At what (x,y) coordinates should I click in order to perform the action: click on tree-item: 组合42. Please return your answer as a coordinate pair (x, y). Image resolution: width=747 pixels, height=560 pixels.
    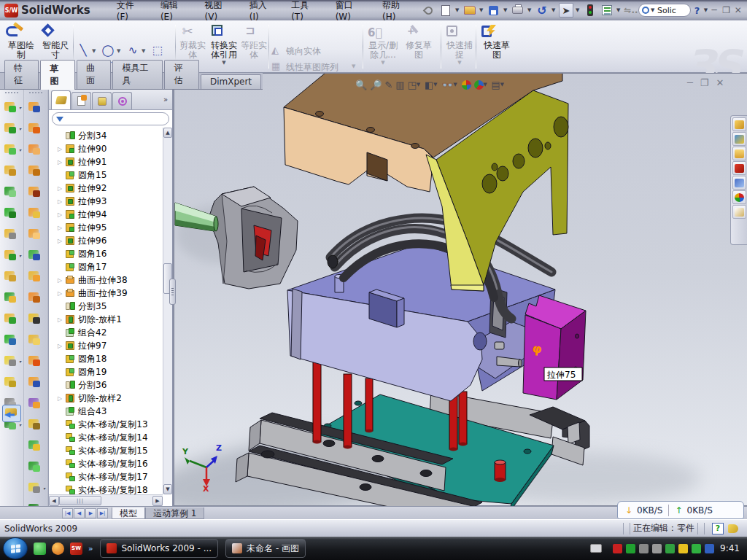
    Looking at the image, I should click on (106, 332).